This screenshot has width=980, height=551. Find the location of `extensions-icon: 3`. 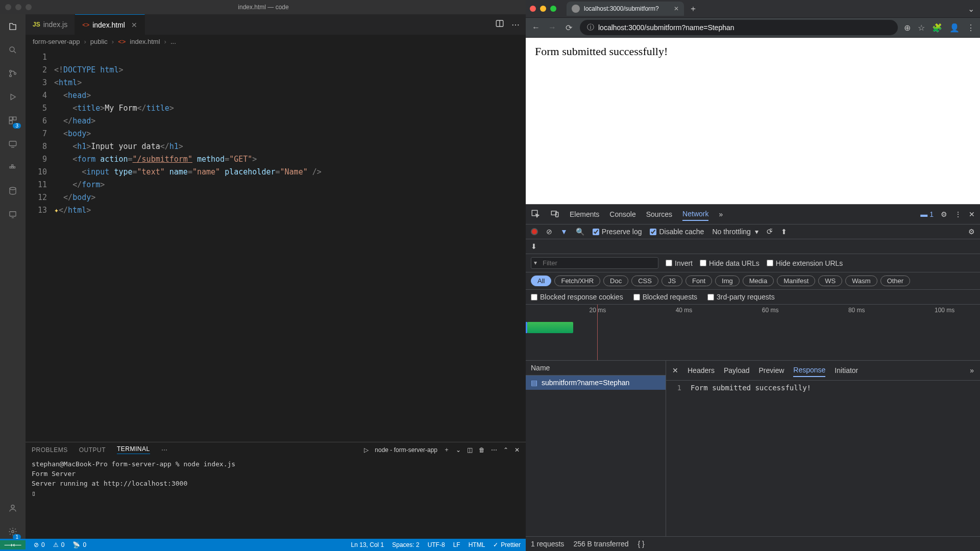

extensions-icon: 3 is located at coordinates (13, 120).